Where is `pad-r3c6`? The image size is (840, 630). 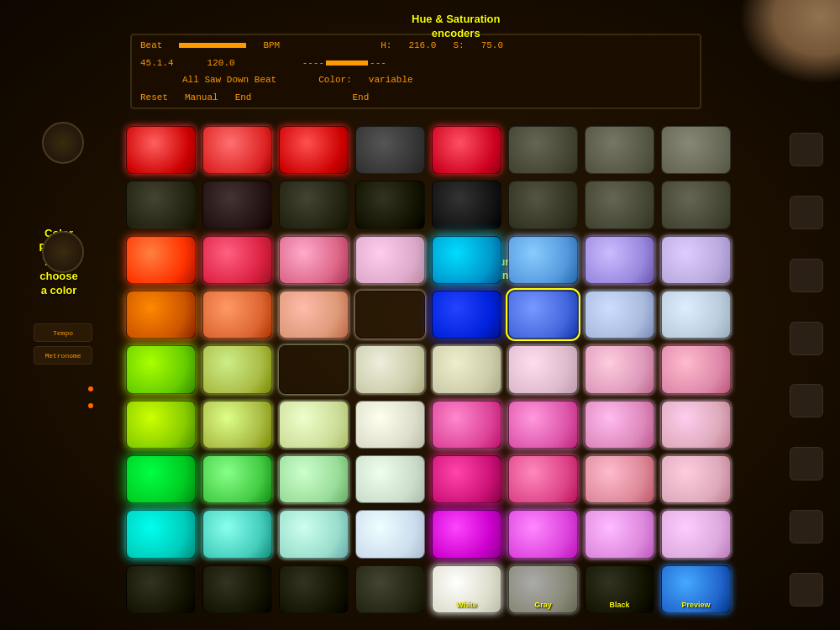
pad-r3c6 is located at coordinates (543, 260).